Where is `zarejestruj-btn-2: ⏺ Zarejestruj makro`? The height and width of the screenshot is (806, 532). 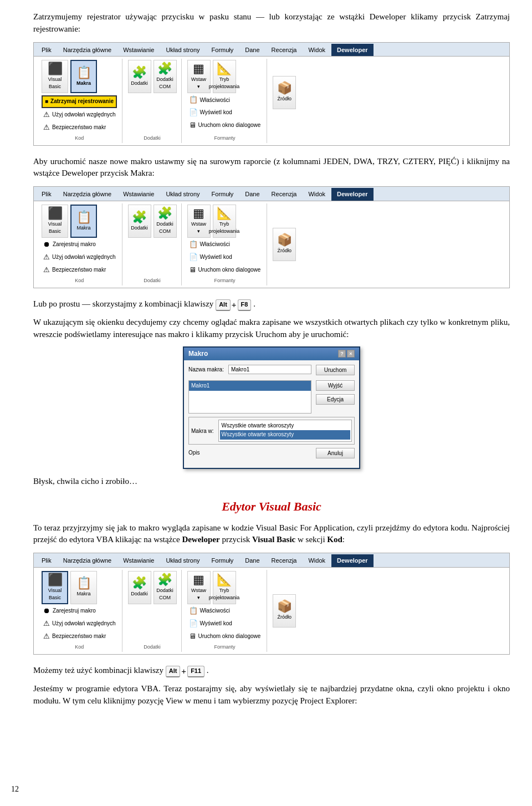 zarejestruj-btn-2: ⏺ Zarejestruj makro is located at coordinates (70, 245).